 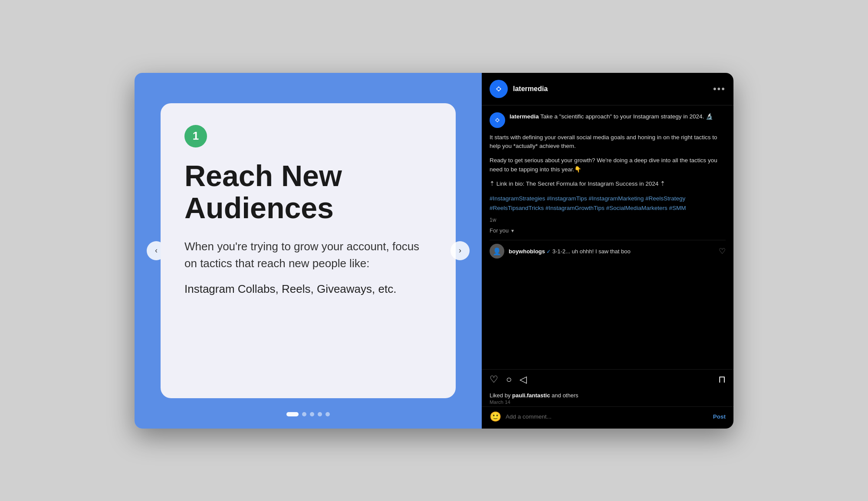 What do you see at coordinates (564, 396) in the screenshot?
I see `liked-suffix: and others` at bounding box center [564, 396].